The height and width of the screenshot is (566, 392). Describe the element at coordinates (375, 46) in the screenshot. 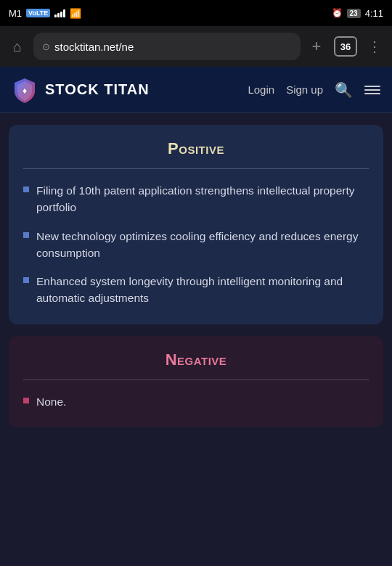

I see `more-options-button: ⋮` at that location.